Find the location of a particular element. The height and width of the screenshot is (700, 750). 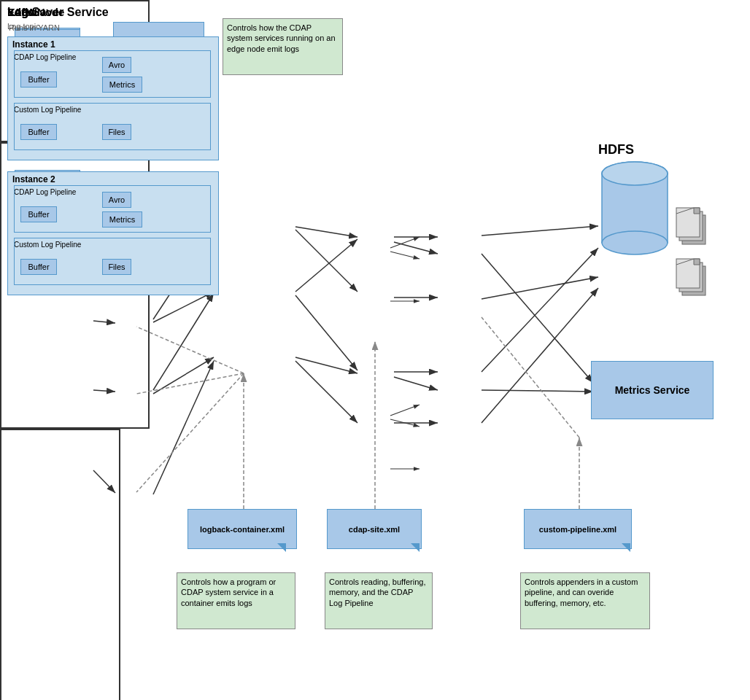

files1-box: Files is located at coordinates (117, 132).